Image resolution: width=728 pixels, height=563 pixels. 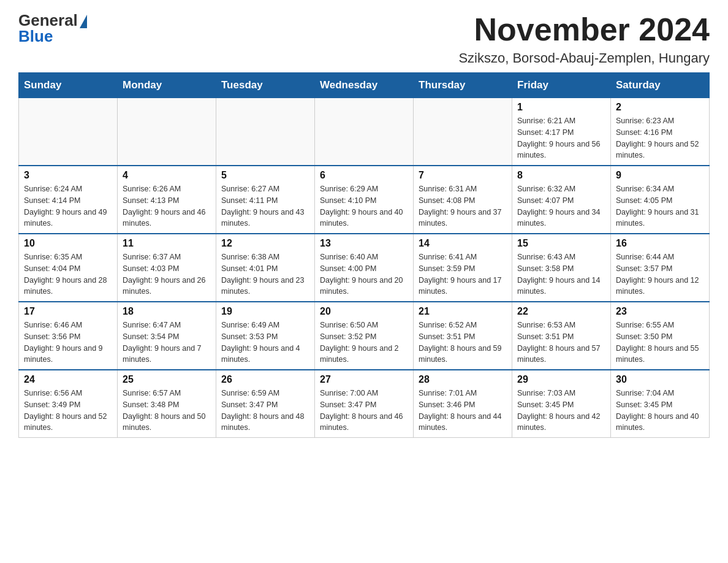 I want to click on calendar-week-row: 3Sunrise: 6:24 AMSunset: 4:14 PMDaylight…, so click(x=364, y=200).